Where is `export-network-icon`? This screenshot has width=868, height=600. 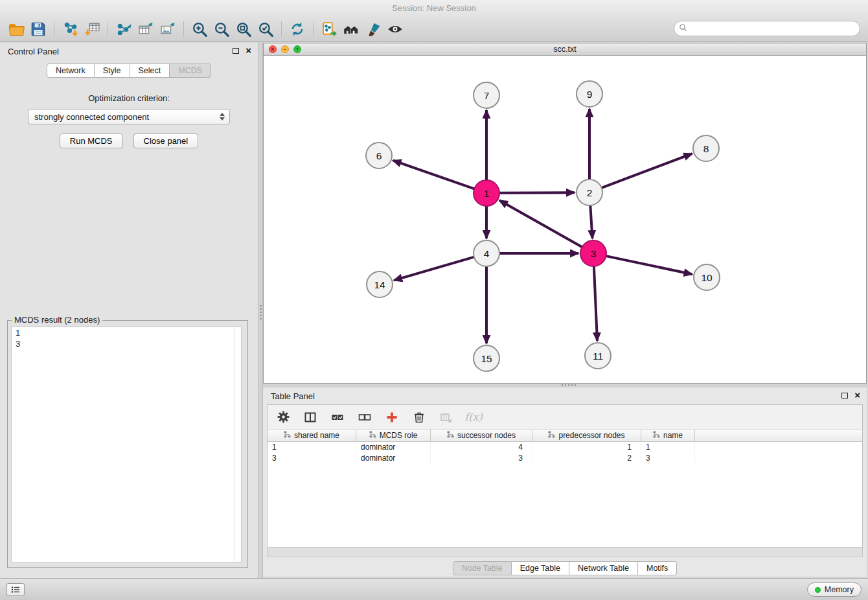 export-network-icon is located at coordinates (124, 29).